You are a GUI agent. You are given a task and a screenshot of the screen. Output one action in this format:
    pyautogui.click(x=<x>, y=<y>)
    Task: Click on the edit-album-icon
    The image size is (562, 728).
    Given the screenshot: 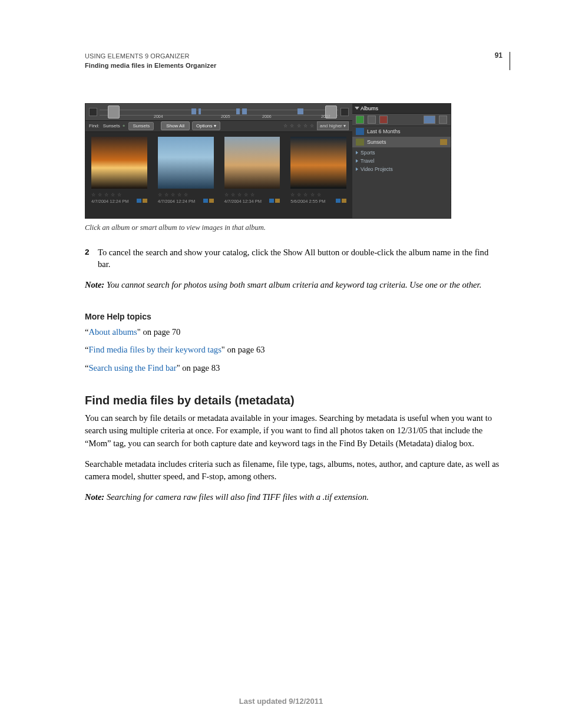 What is the action you would take?
    pyautogui.click(x=429, y=120)
    